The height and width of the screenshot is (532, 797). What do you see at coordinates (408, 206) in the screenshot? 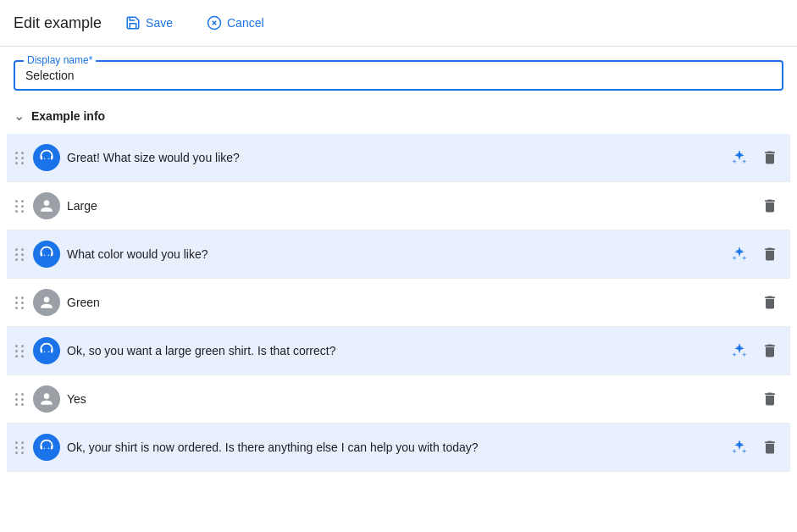
I see `conv-message-text: Large` at bounding box center [408, 206].